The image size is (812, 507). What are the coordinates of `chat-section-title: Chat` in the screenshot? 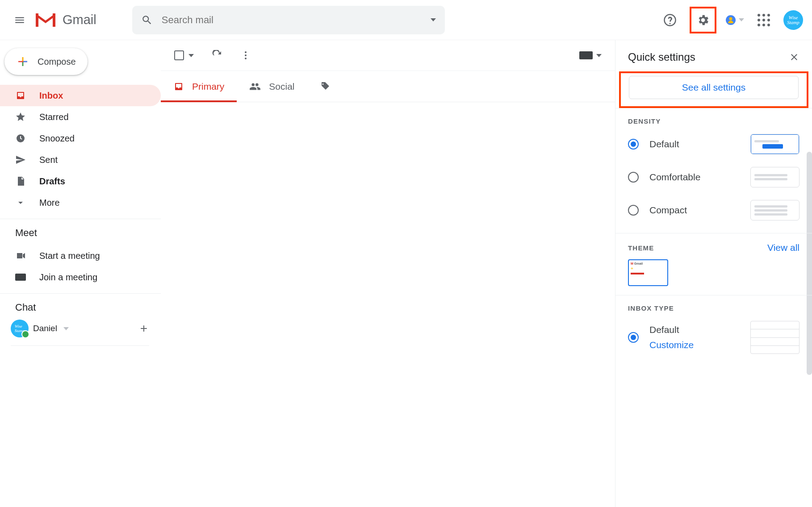 It's located at (80, 308).